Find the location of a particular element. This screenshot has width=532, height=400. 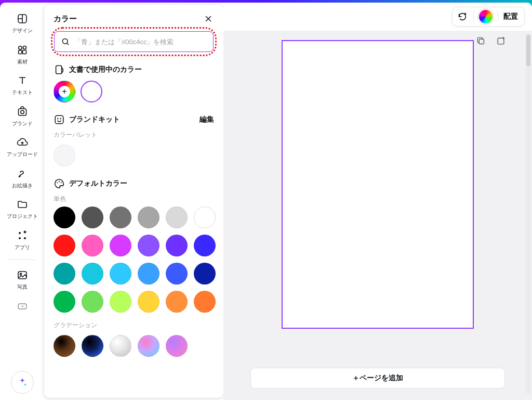

rail-item-design: デザイン is located at coordinates (22, 23).